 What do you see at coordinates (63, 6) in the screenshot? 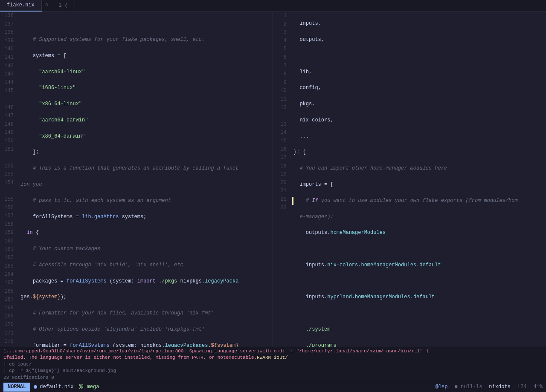
I see `tab-right-label: 1 {` at bounding box center [63, 6].